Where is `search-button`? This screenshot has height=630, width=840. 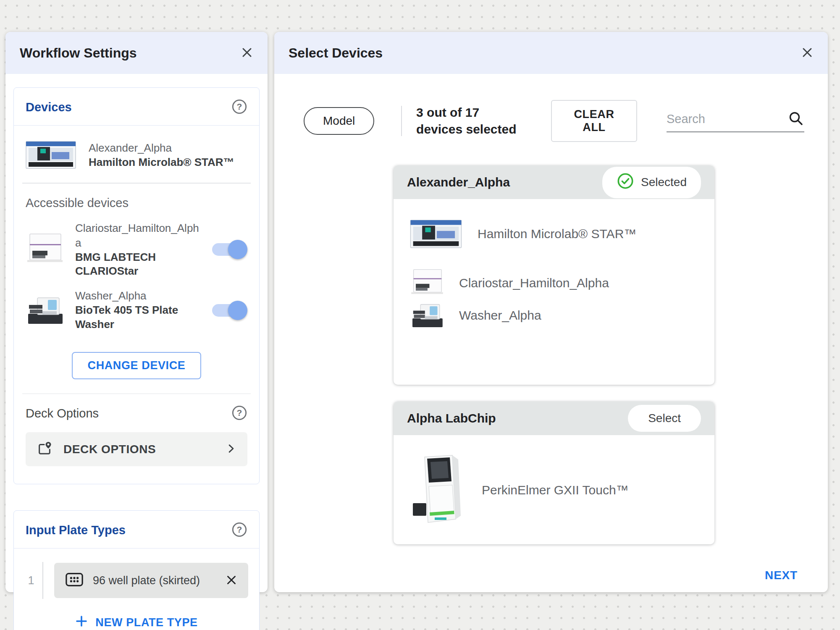 search-button is located at coordinates (796, 119).